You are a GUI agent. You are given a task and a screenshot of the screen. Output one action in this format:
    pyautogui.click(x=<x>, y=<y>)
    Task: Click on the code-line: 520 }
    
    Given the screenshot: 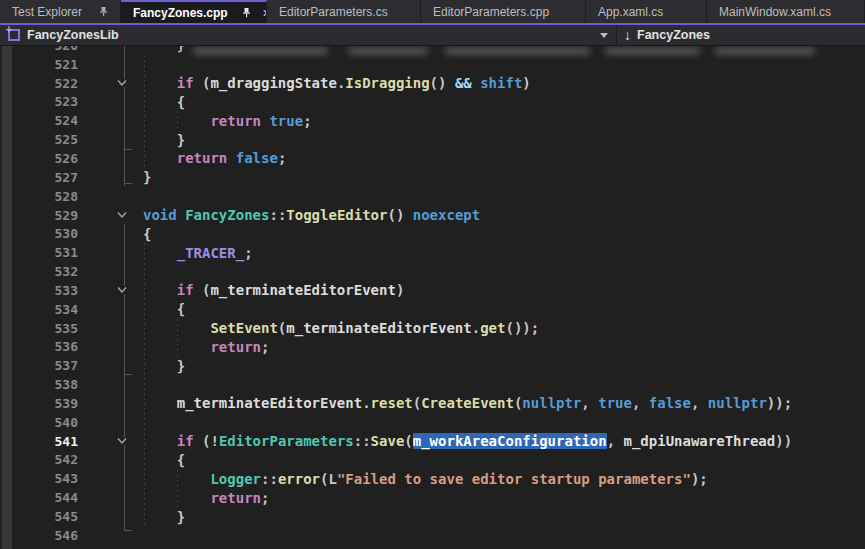 What is the action you would take?
    pyautogui.click(x=432, y=50)
    